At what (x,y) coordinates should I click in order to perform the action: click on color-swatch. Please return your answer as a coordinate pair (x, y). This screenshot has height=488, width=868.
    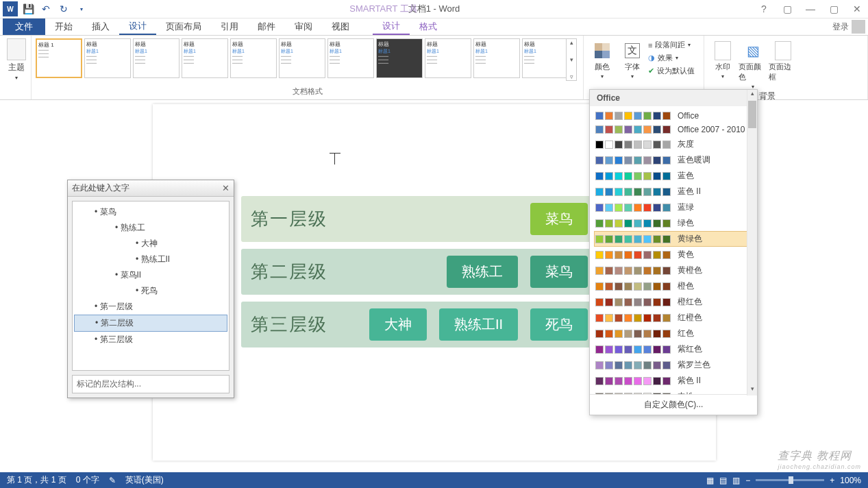
    Looking at the image, I should click on (609, 286).